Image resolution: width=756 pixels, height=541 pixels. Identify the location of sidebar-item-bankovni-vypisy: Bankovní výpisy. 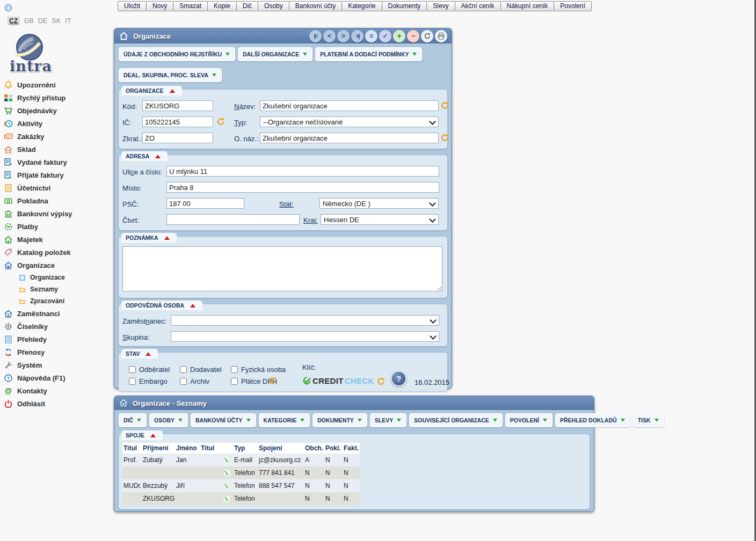
(57, 214).